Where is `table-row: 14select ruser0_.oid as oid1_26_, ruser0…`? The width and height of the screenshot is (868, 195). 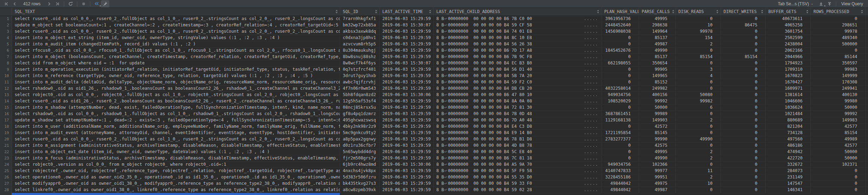
table-row: 14select ruser0_.oid as oid1_26_, ruser0… is located at coordinates (434, 101).